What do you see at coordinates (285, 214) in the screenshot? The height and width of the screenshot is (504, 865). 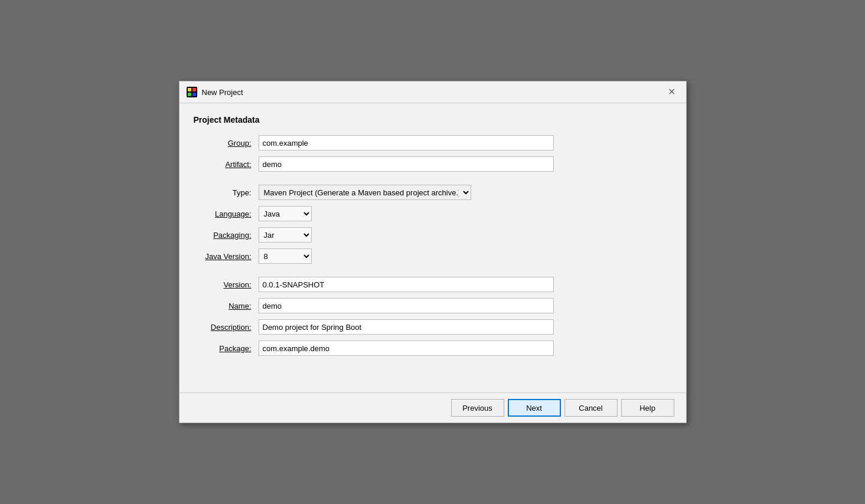 I see `language-select: Java Kotlin Groovy` at bounding box center [285, 214].